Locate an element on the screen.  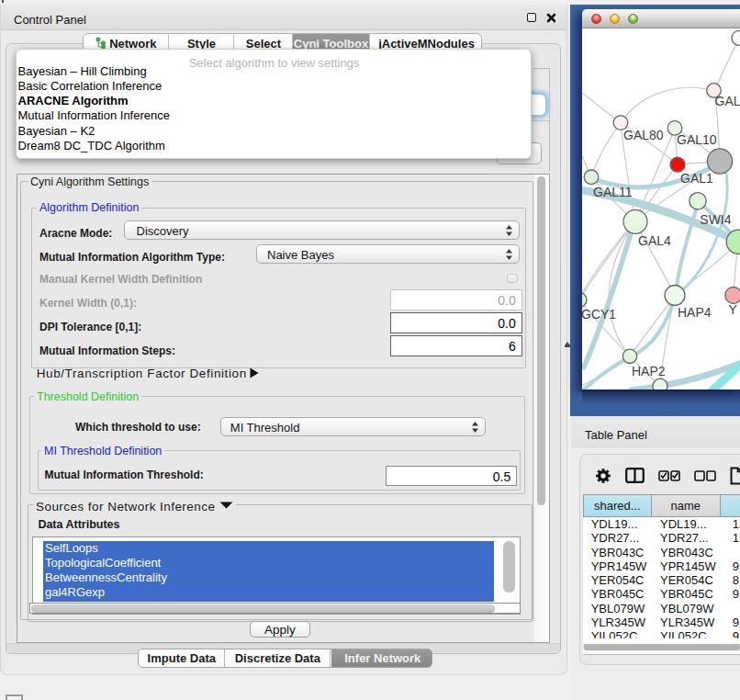
svg-text: GAL4 is located at coordinates (655, 242).